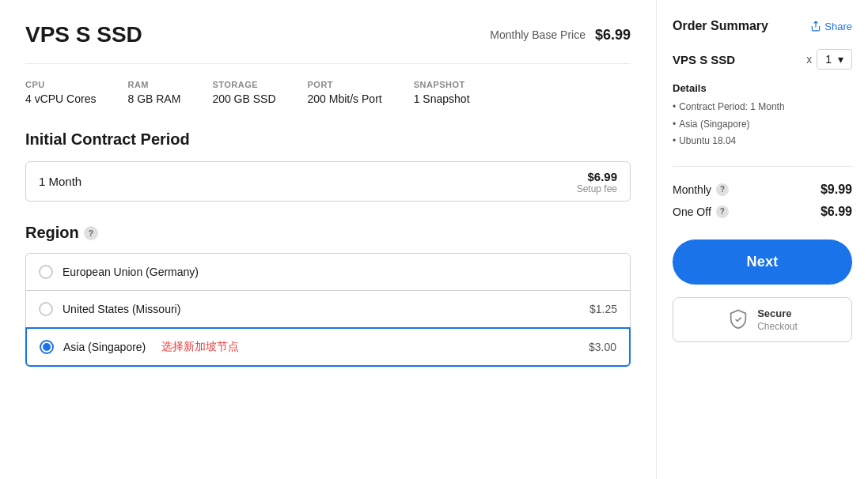 This screenshot has width=868, height=479. Describe the element at coordinates (777, 326) in the screenshot. I see `checkout-label: Checkout` at that location.